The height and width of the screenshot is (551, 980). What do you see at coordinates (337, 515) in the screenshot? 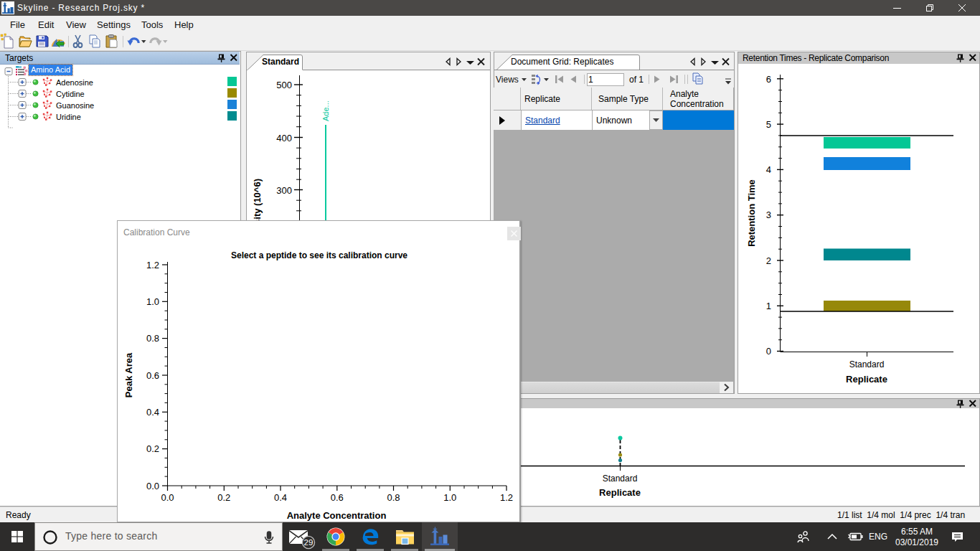
I see `svg-text: Analyte Concentration` at bounding box center [337, 515].